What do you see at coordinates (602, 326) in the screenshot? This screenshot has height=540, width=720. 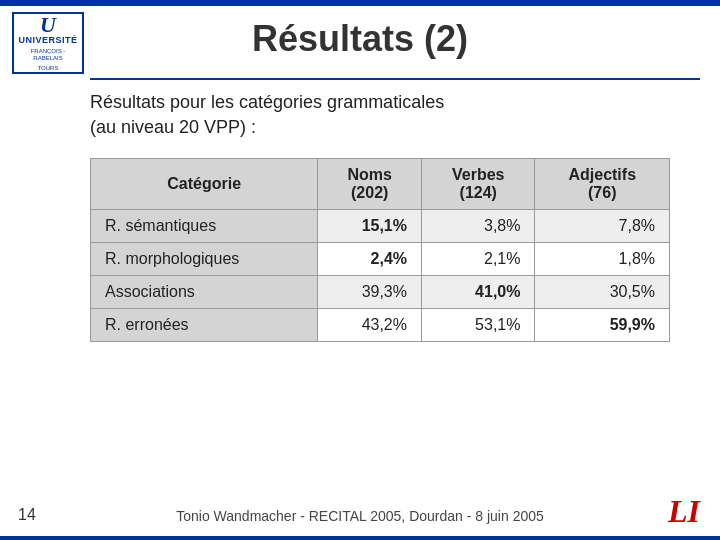 I see `cell-erronees-adjectifs: 59,9%` at bounding box center [602, 326].